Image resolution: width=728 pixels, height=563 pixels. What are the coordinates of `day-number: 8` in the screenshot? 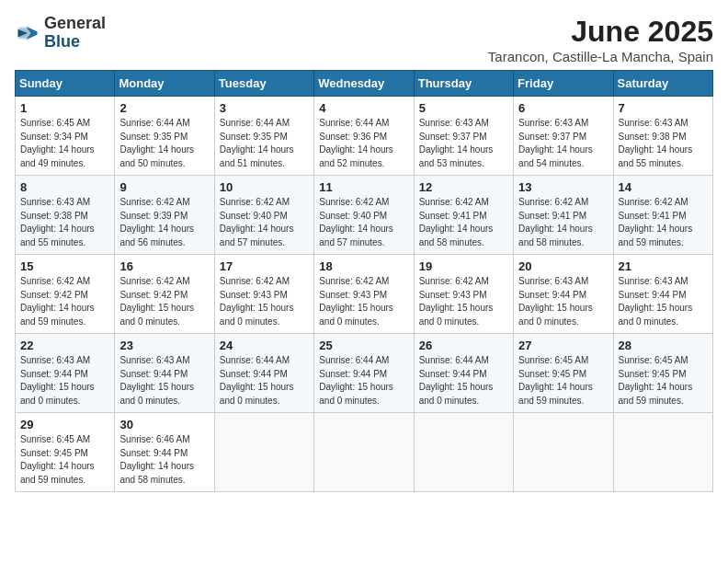 It's located at (64, 188).